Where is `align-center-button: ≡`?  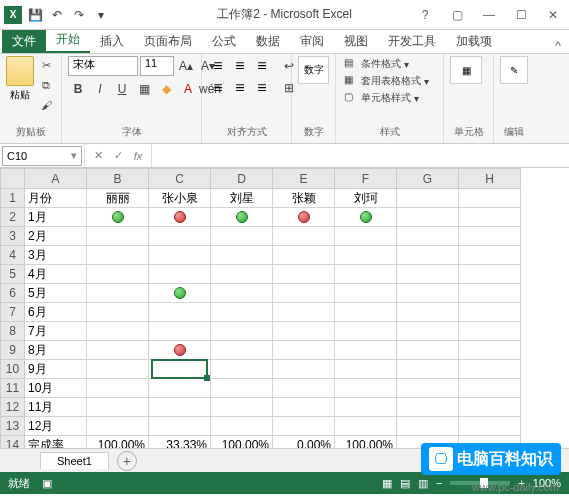
align-center-button: ≡ is located at coordinates (240, 88).